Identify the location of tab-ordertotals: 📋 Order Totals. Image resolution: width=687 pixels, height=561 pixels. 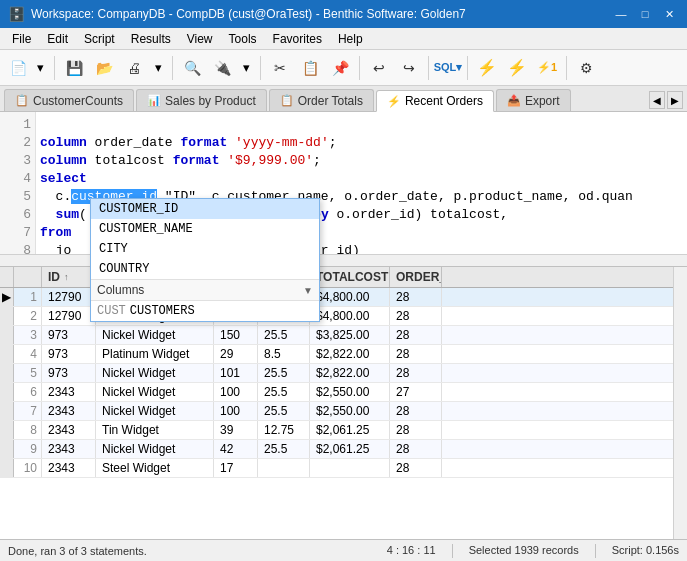
(322, 100).